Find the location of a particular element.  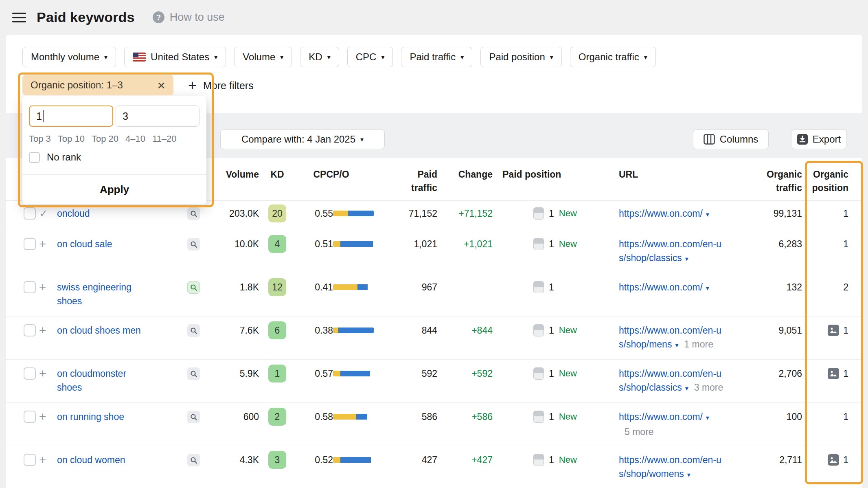

no-rank-checkbox is located at coordinates (34, 157).